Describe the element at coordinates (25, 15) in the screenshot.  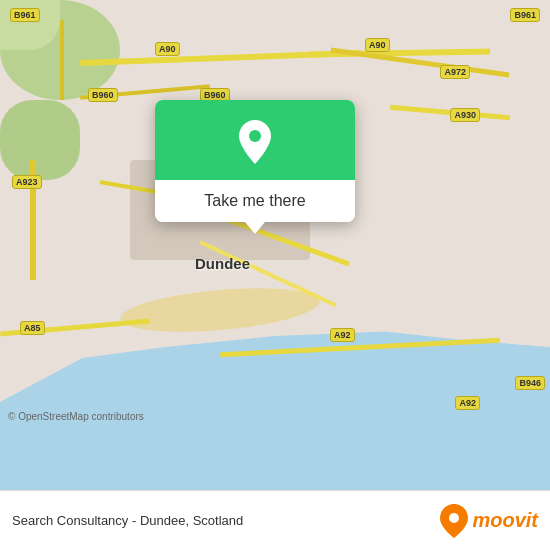
I see `label-b961-tl: B961` at that location.